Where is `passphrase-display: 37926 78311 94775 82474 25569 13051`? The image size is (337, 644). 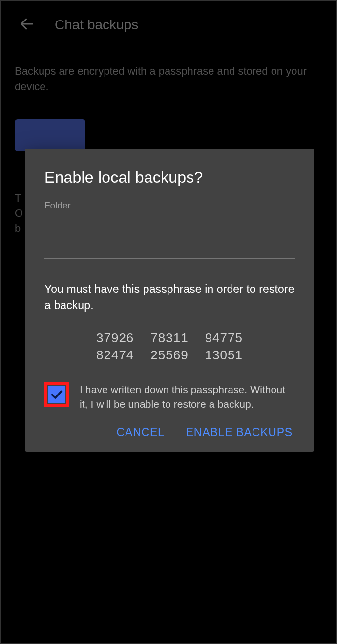
passphrase-display: 37926 78311 94775 82474 25569 13051 is located at coordinates (169, 347).